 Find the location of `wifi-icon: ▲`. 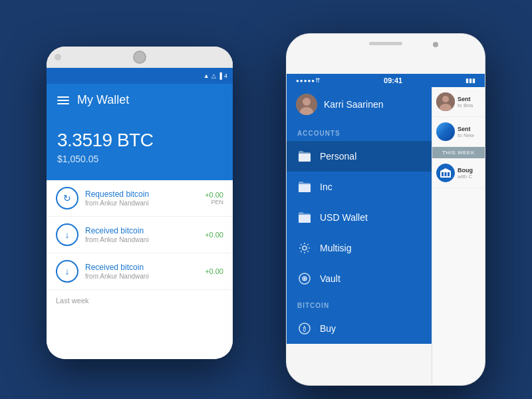

wifi-icon: ▲ is located at coordinates (206, 76).